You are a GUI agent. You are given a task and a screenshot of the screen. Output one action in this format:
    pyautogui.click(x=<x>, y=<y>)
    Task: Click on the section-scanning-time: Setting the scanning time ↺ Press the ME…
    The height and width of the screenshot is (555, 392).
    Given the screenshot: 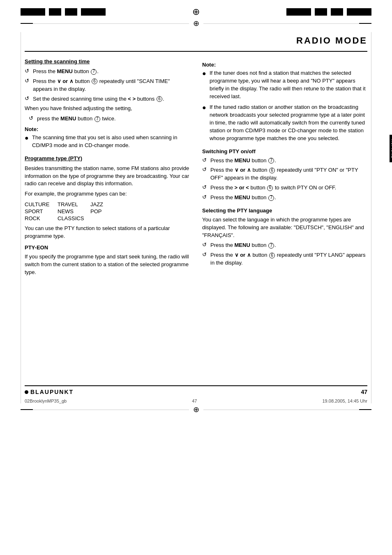 What is the action you would take?
    pyautogui.click(x=107, y=104)
    